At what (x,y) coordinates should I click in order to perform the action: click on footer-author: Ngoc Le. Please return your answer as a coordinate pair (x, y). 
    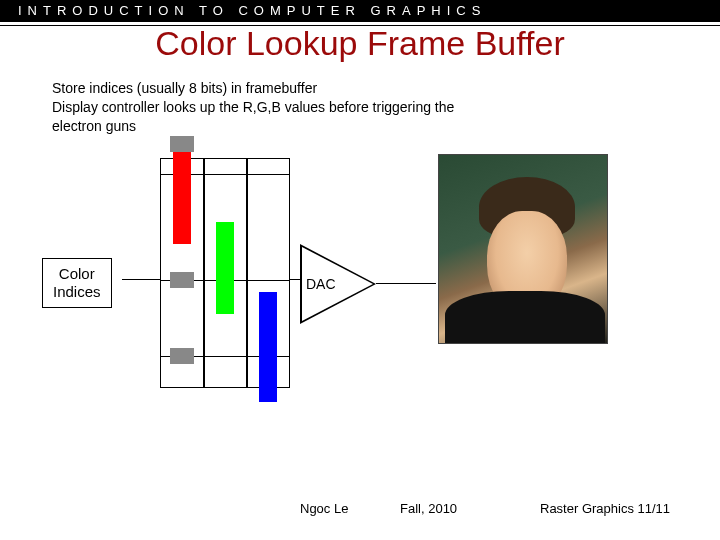
    Looking at the image, I should click on (350, 508).